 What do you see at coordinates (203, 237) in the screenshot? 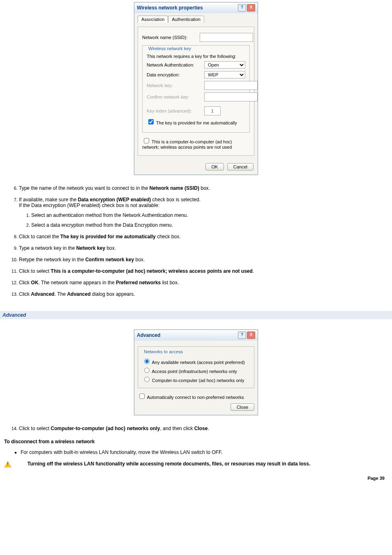
I see `step-8: Click to cancel the The key is provided …` at bounding box center [203, 237].